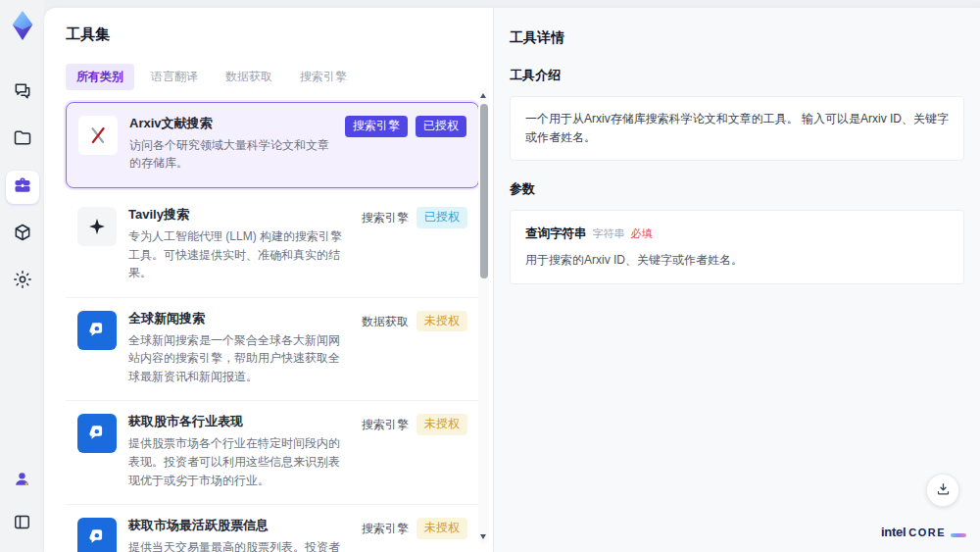 The width and height of the screenshot is (980, 552). What do you see at coordinates (557, 233) in the screenshot?
I see `parameter-name: 查询字符串` at bounding box center [557, 233].